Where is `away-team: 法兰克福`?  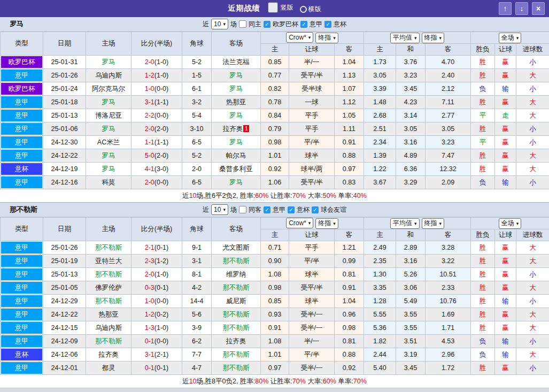 away-team: 法兰克福 is located at coordinates (236, 62).